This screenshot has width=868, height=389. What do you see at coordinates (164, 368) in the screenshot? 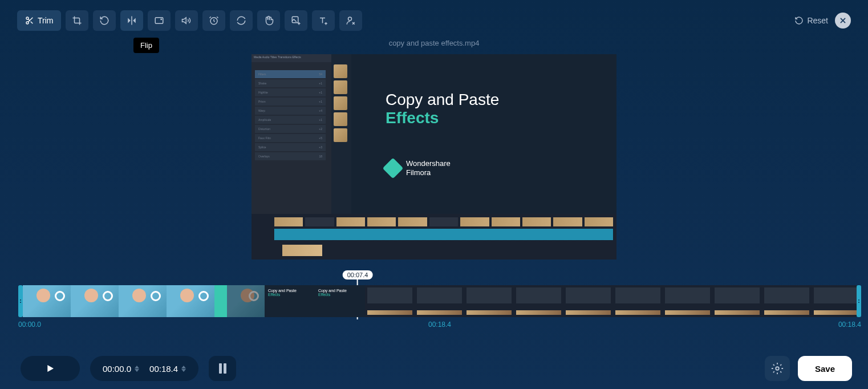
I see `total-time: 00:18.4` at bounding box center [164, 368].